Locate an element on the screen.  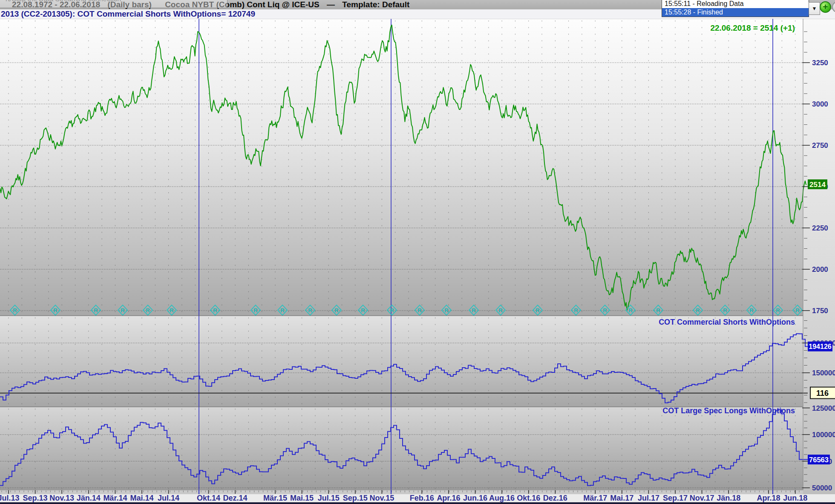
month-label: Mai.17 is located at coordinates (622, 498).